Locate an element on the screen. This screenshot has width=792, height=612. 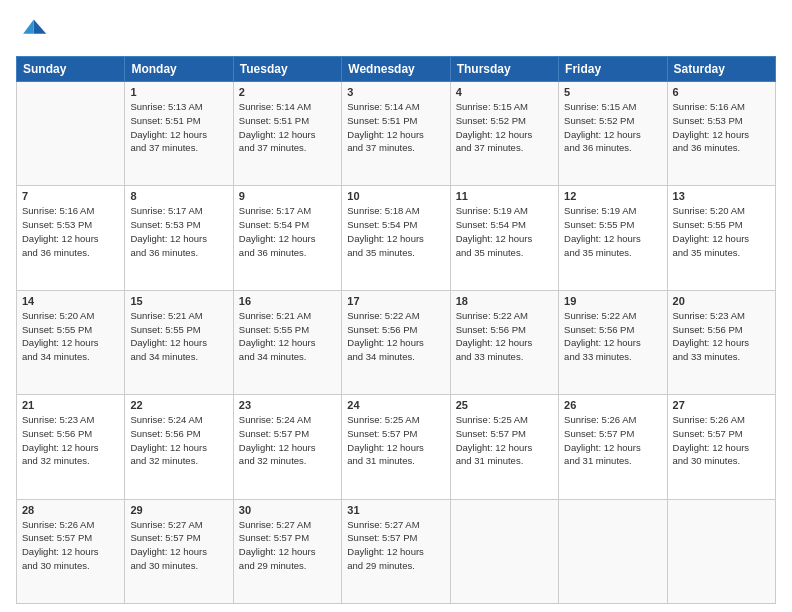
day-info: Sunrise: 5:19 AMSunset: 5:54 PMDaylight:… is located at coordinates (504, 232).